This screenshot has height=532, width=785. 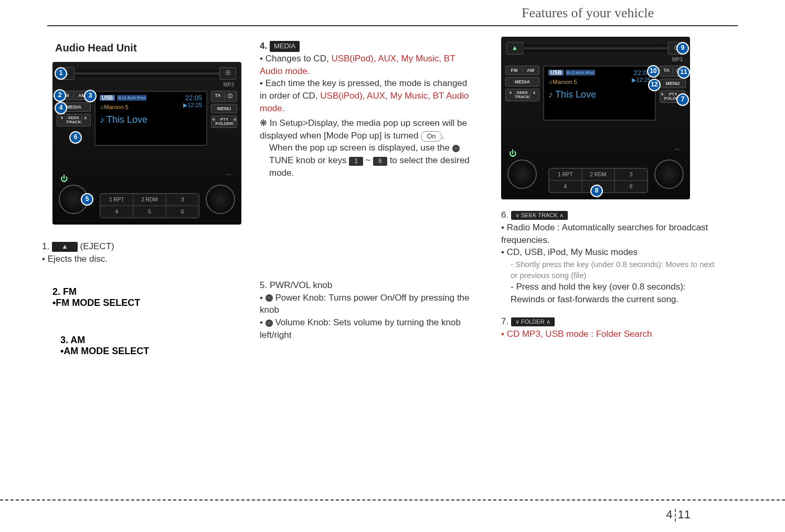 I want to click on page-header: Features of your vehicle, so click(x=393, y=10).